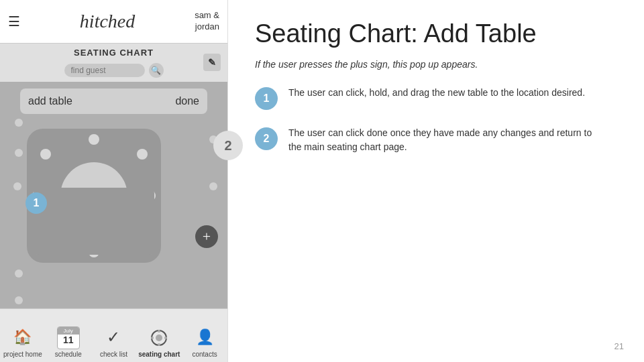 The height and width of the screenshot is (362, 644). I want to click on nav-label-schedule: schedule, so click(68, 354).